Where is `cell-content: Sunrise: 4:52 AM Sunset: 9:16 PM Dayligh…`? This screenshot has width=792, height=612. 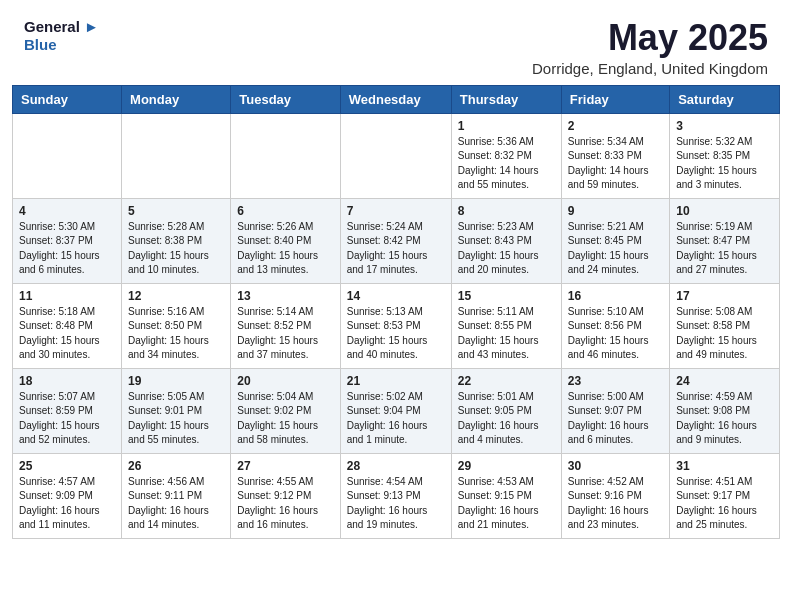
cell-content: Sunrise: 4:52 AM Sunset: 9:16 PM Dayligh… is located at coordinates (616, 504).